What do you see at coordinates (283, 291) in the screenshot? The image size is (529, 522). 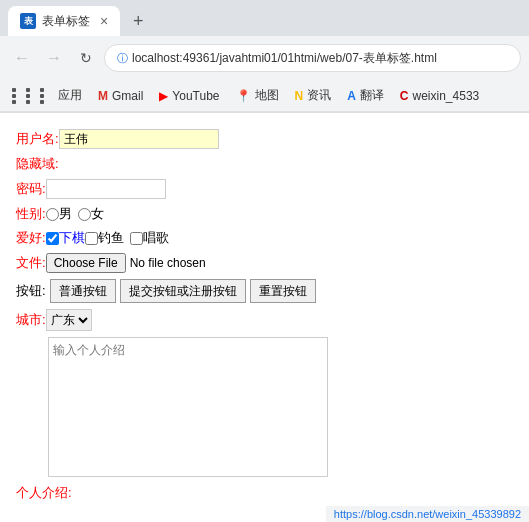 I see `reset-button: 重置按钮` at bounding box center [283, 291].